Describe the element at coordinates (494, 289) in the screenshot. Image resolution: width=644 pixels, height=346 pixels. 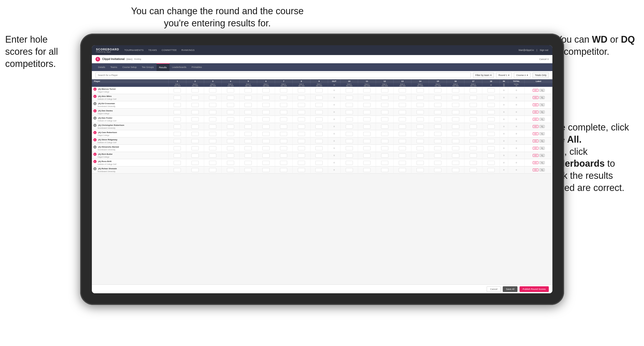
I see `cancel-btn: Cancel` at that location.